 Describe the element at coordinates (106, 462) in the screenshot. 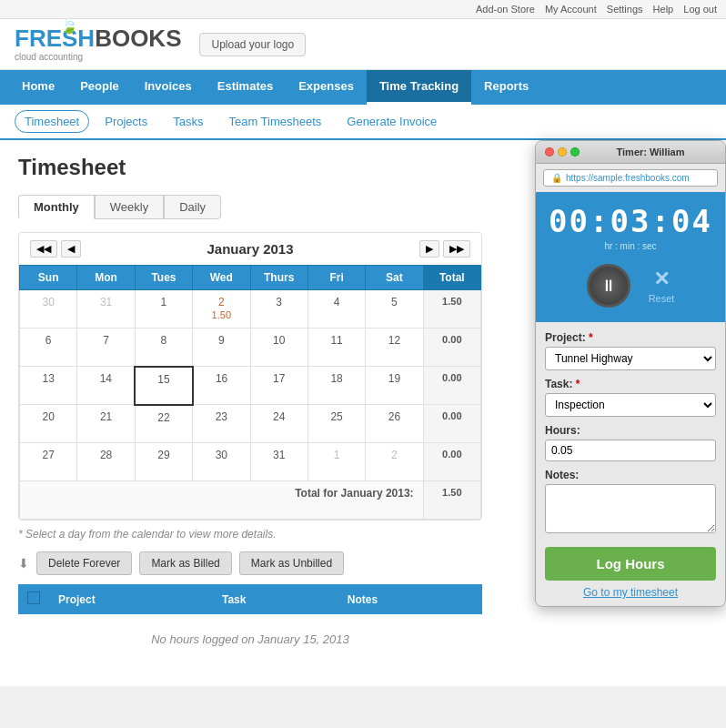

I see `cal-day: 28` at that location.